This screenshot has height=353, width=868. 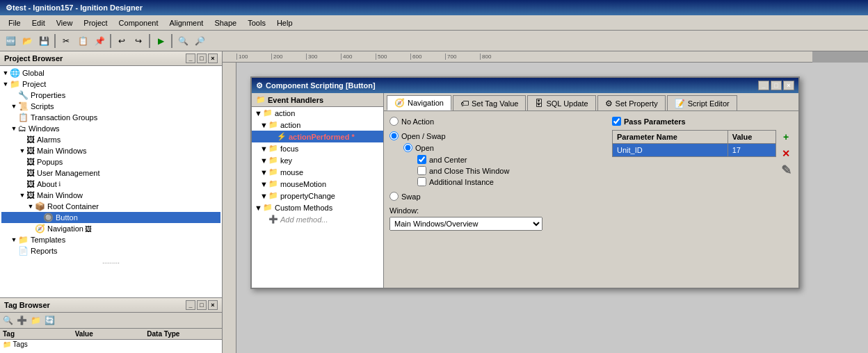 What do you see at coordinates (498, 196) in the screenshot?
I see `swap-label: Swap` at bounding box center [498, 196].